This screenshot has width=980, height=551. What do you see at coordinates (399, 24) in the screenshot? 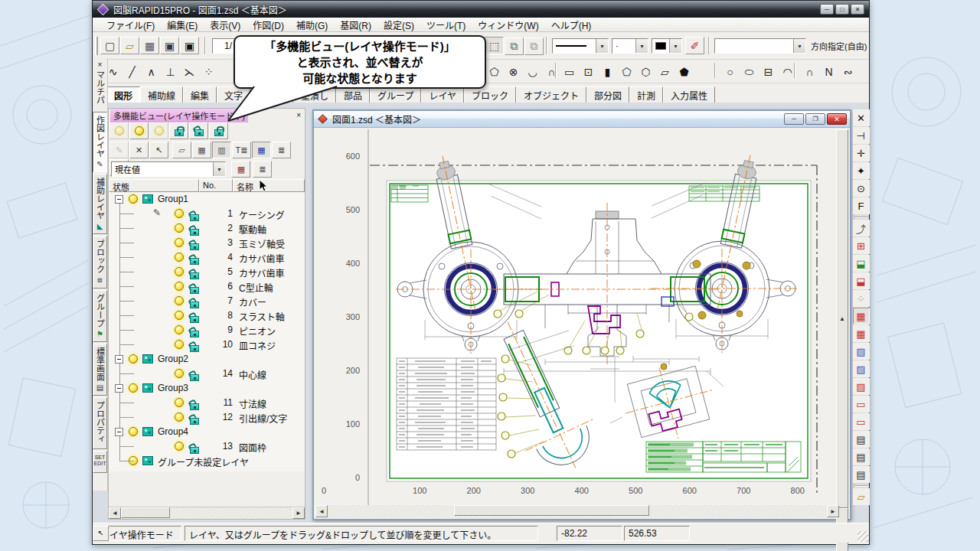
I see `menu-item: 設定(S)` at bounding box center [399, 24].